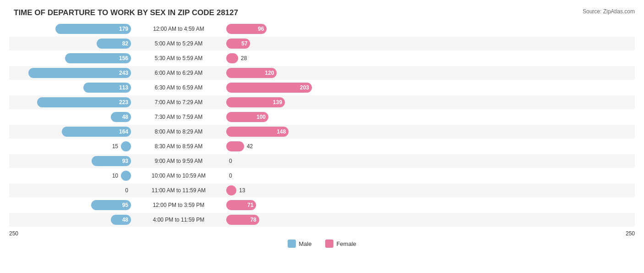 Image resolution: width=644 pixels, height=273 pixels. What do you see at coordinates (71, 176) in the screenshot?
I see `male-section: 10` at bounding box center [71, 176].